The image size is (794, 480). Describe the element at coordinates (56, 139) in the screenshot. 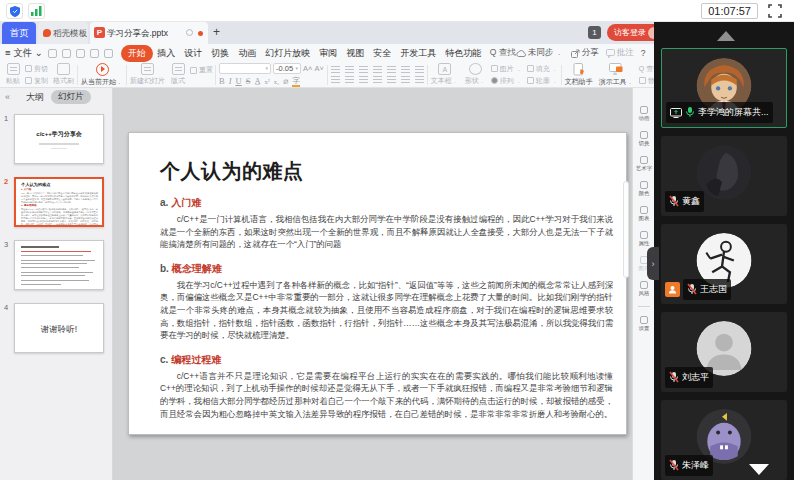

I see `slide-thumbnail-1: 1c/c++学习分享会` at that location.